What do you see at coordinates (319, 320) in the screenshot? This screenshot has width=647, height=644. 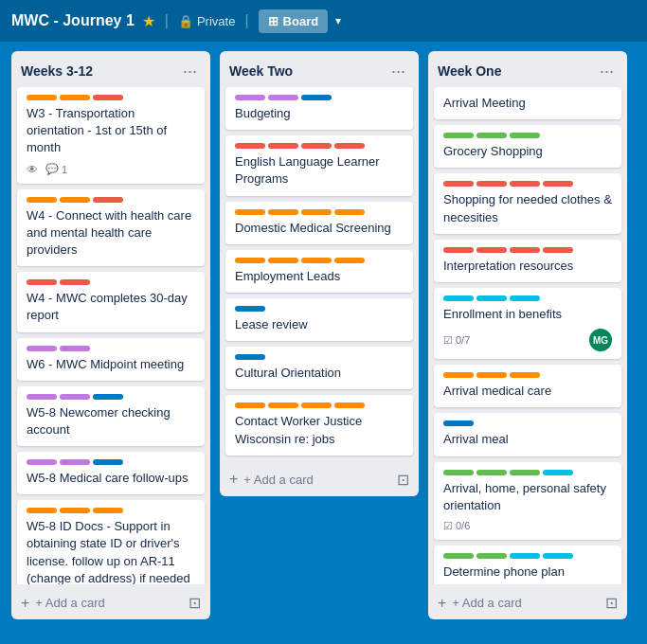 I see `card: Lease review` at bounding box center [319, 320].